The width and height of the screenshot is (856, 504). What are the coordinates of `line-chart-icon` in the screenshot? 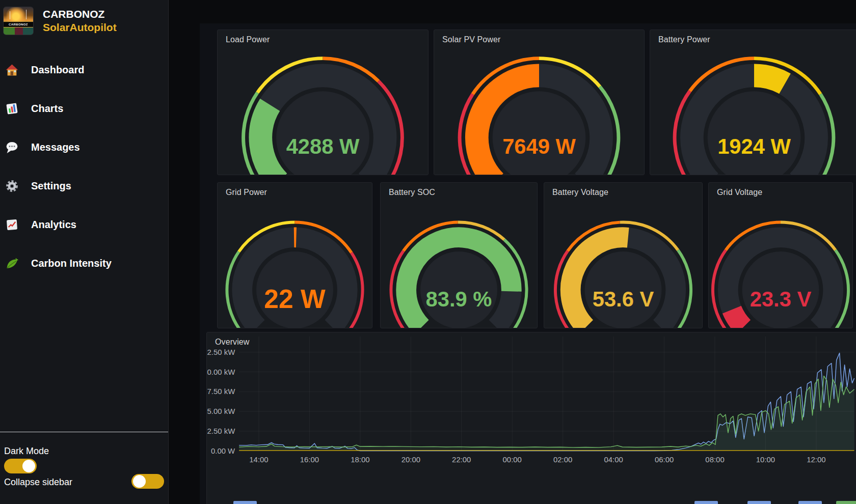 It's located at (12, 225).